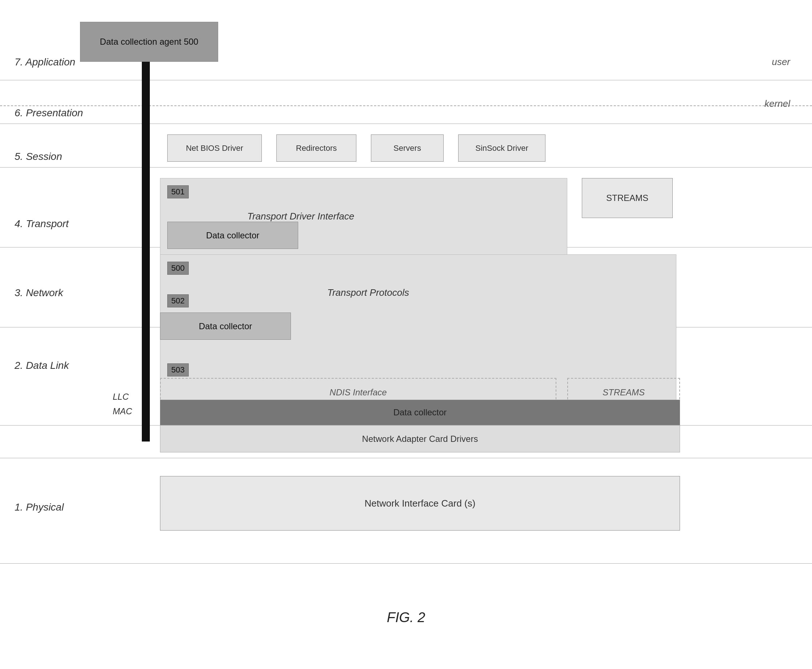 The image size is (812, 669). Describe the element at coordinates (178, 192) in the screenshot. I see `badge-501: 501` at that location.